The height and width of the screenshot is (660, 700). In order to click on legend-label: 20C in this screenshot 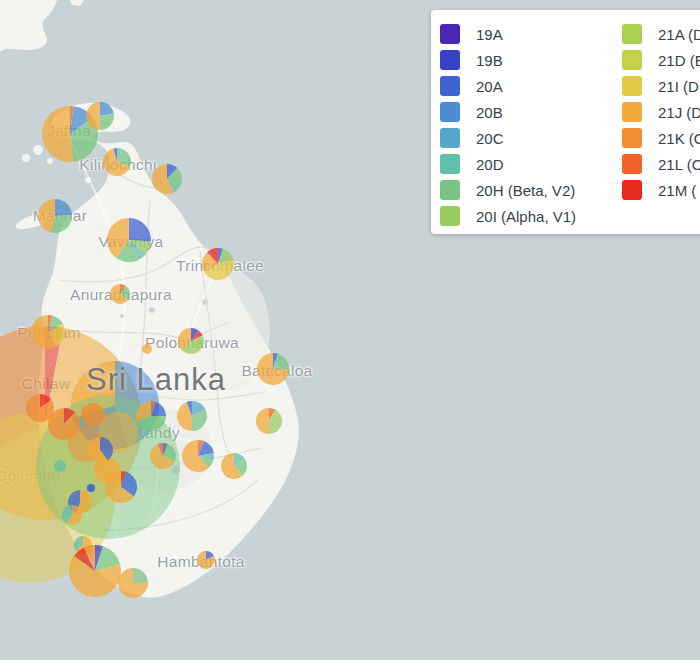, I will do `click(490, 138)`.